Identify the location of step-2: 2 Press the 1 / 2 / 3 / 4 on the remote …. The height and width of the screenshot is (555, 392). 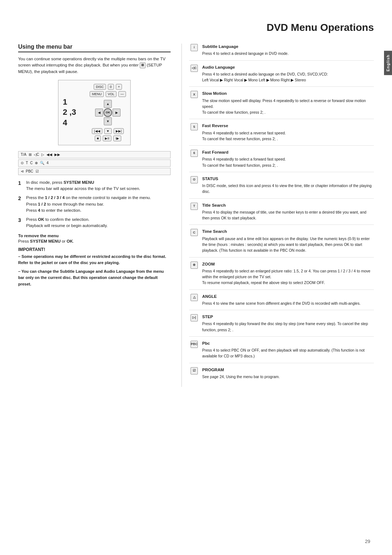
(94, 204).